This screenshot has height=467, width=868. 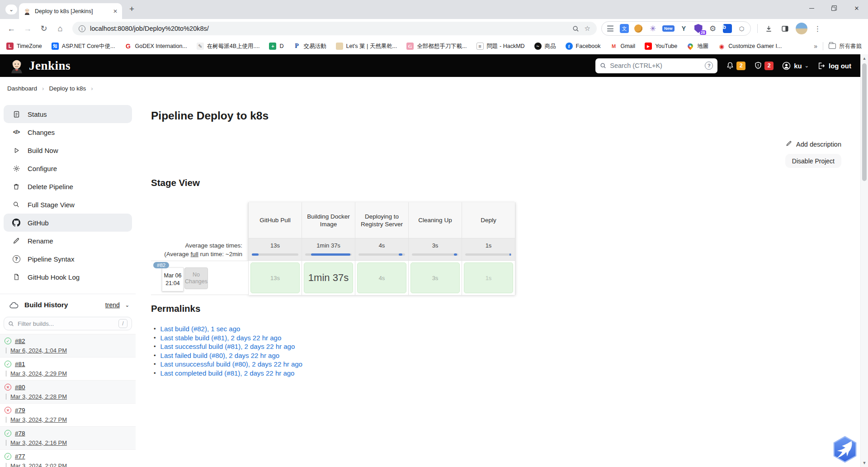 I want to click on build-row-82: ✓#82 Mar 6, 2024, 1:04 PM, so click(x=68, y=346).